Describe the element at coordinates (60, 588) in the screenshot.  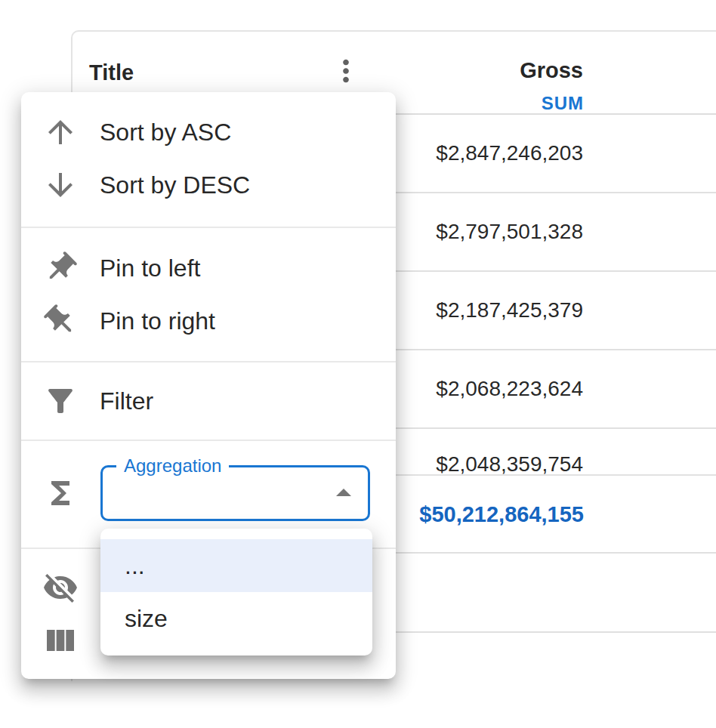
I see `eye-off-icon` at that location.